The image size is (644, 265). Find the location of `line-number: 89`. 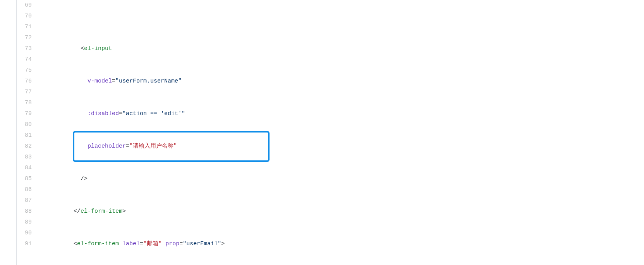

line-number: 89 is located at coordinates (24, 222).